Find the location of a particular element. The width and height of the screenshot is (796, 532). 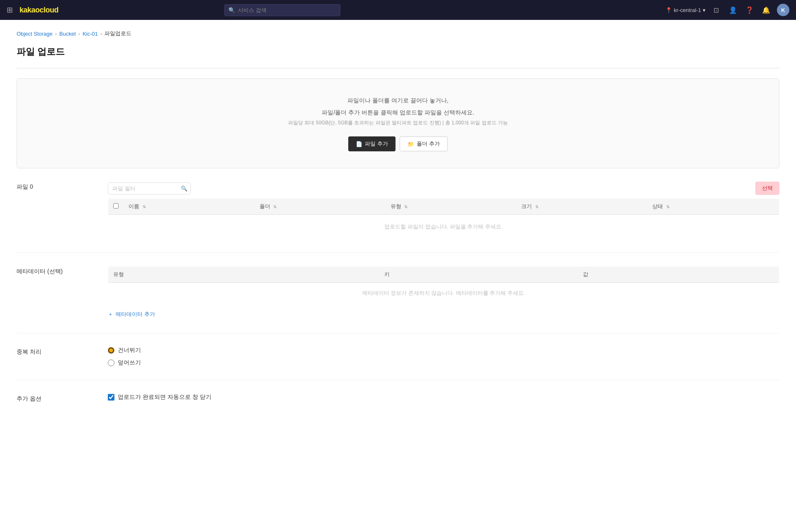

files-table: 이름 ⇅ 폴더 ⇅ 유형 ⇅ 크기 ⇅ is located at coordinates (444, 219).